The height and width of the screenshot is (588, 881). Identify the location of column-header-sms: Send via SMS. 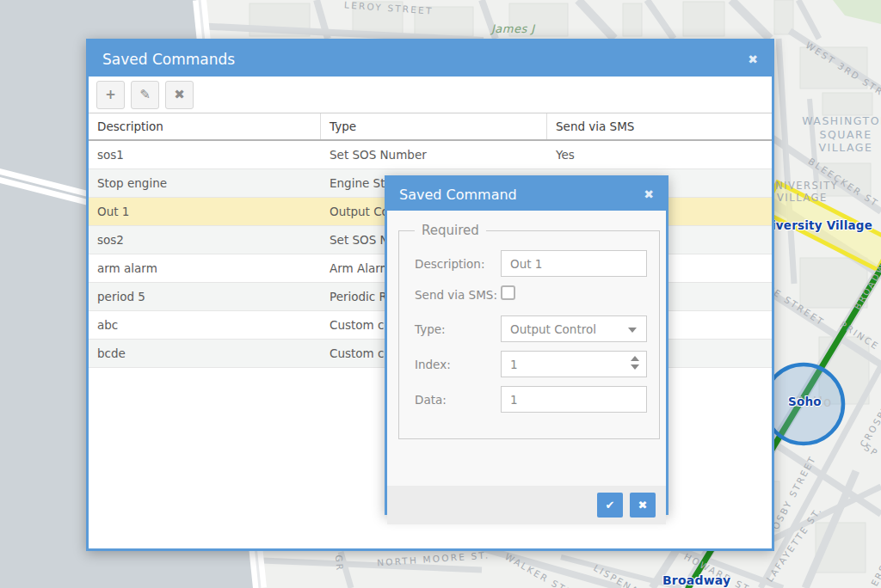
(659, 126).